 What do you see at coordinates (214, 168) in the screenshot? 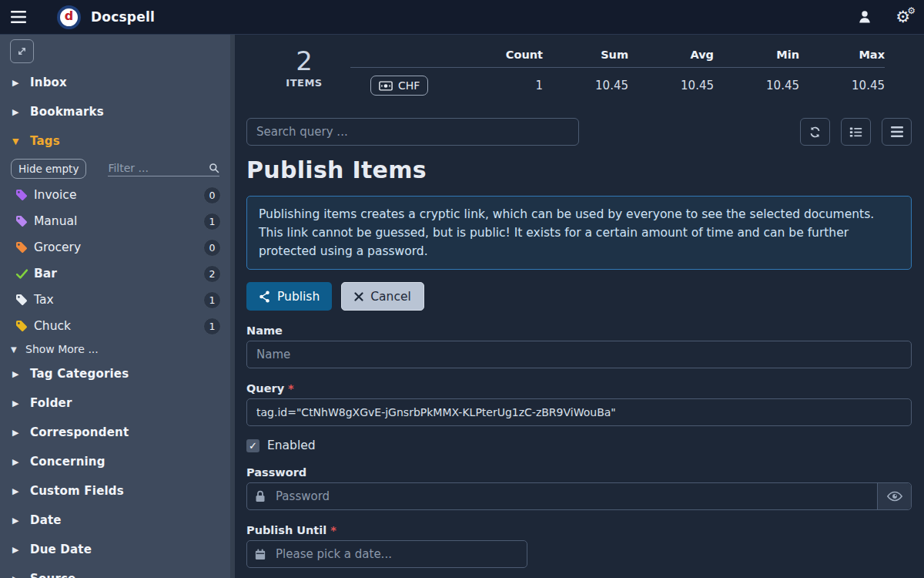
I see `search-icon` at bounding box center [214, 168].